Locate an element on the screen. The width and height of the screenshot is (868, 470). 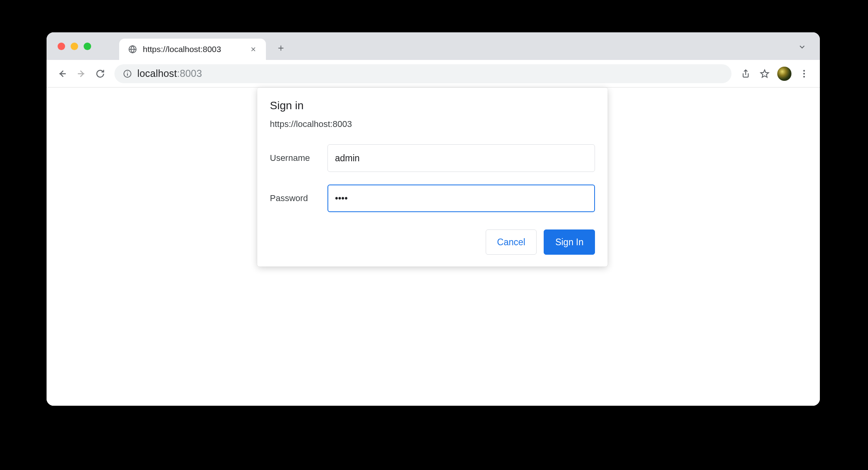
username-row: Username is located at coordinates (432, 158).